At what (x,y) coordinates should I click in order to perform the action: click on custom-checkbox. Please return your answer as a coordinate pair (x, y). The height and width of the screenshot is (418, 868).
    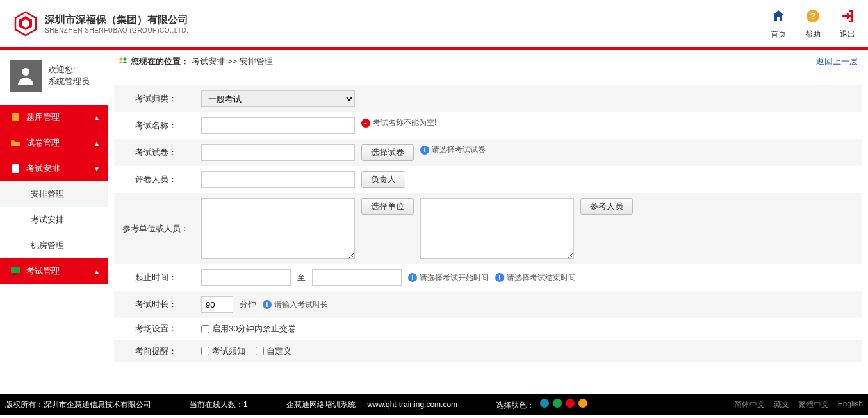
    Looking at the image, I should click on (260, 351).